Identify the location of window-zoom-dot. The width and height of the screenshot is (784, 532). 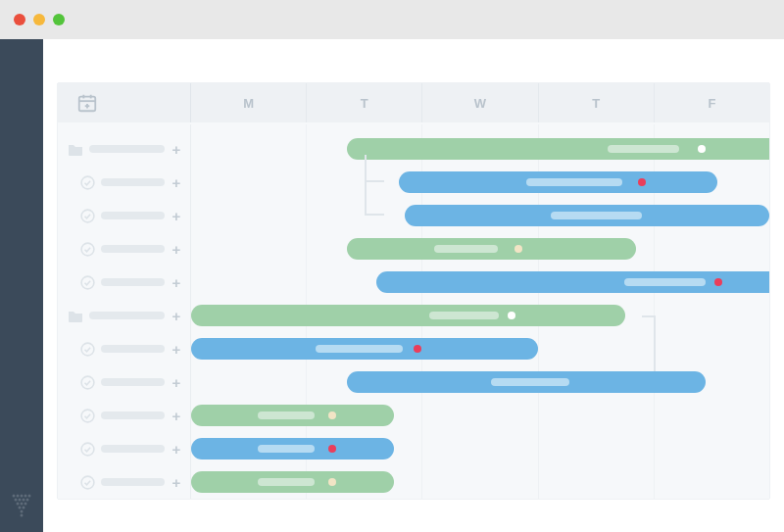
(59, 20).